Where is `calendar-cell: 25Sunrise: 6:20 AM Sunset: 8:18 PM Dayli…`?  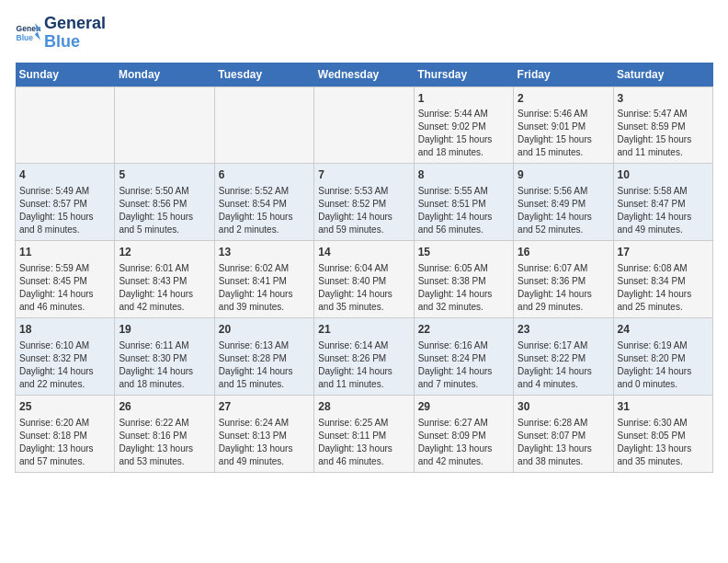 calendar-cell: 25Sunrise: 6:20 AM Sunset: 8:18 PM Dayli… is located at coordinates (65, 433).